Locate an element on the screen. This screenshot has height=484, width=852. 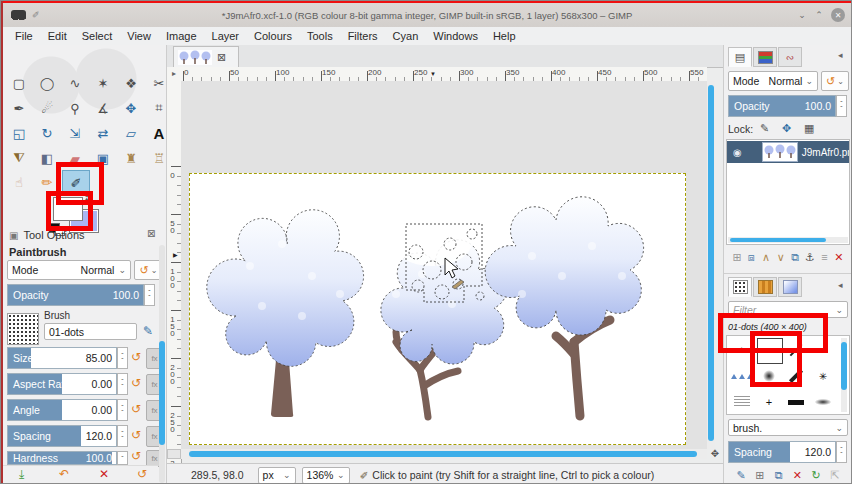
tool-heal: ▣ is located at coordinates (103, 158).